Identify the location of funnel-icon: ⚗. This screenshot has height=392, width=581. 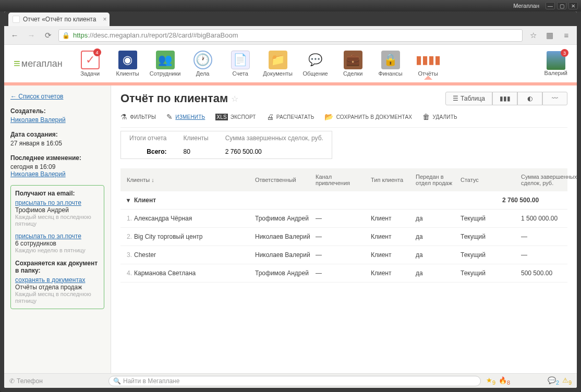
(124, 117).